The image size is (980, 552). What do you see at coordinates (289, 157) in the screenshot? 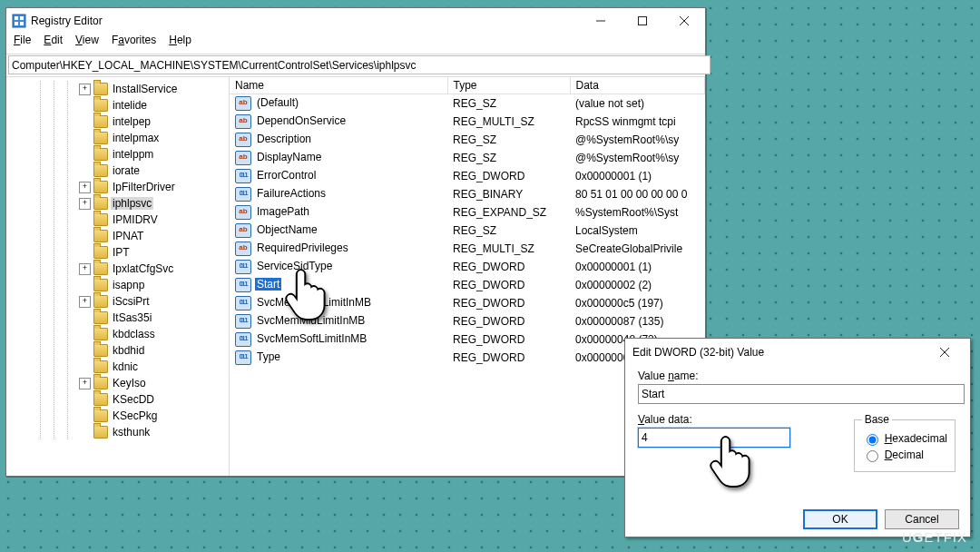
I see `value-name: DisplayName` at bounding box center [289, 157].